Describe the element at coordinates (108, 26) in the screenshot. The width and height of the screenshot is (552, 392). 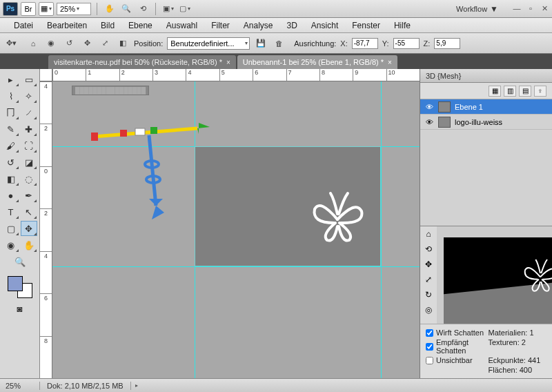
I see `menu-bild: Bild` at that location.